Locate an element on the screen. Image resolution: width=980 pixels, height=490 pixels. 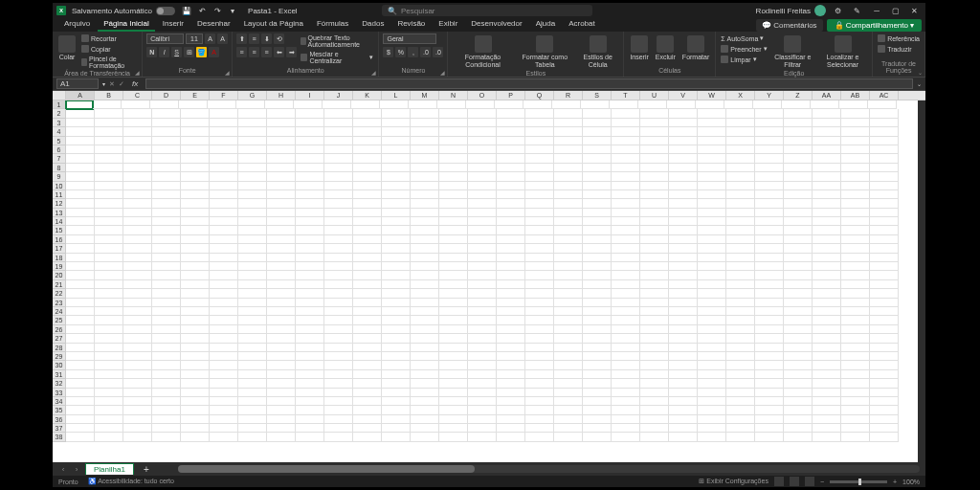
tab-ajuda: Ajuda is located at coordinates (546, 25).